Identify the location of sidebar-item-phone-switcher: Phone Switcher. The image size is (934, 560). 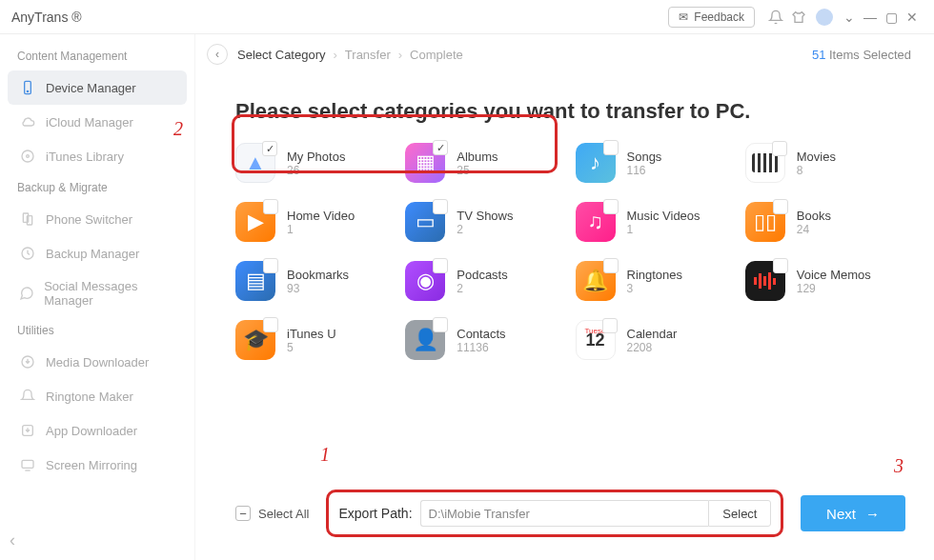
(97, 219).